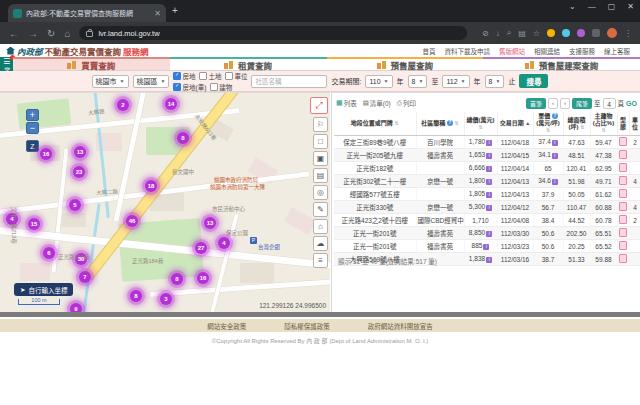  What do you see at coordinates (617, 51) in the screenshot?
I see `nav-item-6: 線上客服` at bounding box center [617, 51].